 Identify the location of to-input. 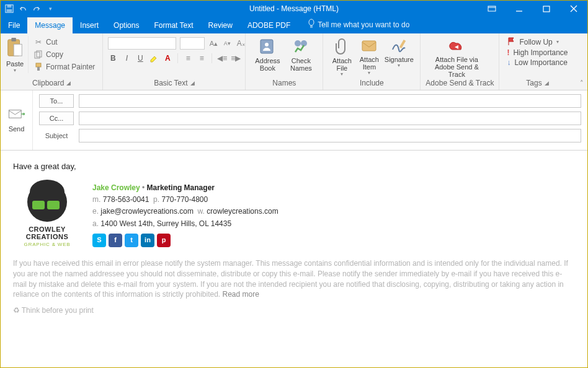
(330, 101).